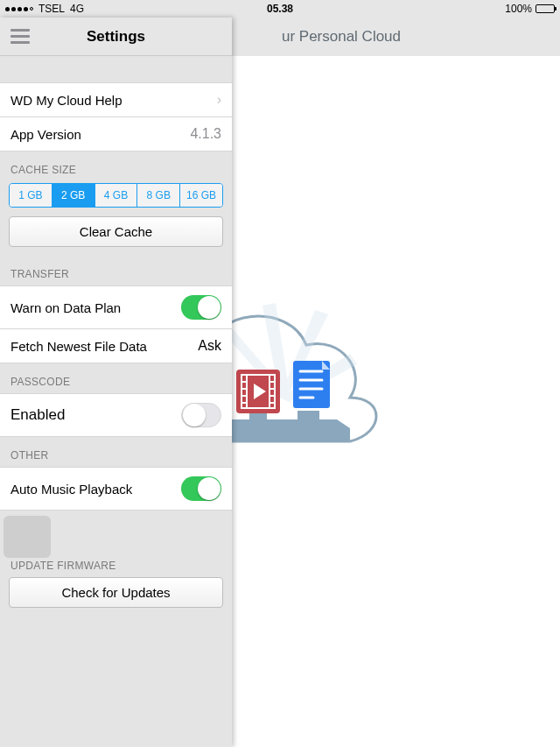  I want to click on transfer-section-header: TRANSFER, so click(116, 271).